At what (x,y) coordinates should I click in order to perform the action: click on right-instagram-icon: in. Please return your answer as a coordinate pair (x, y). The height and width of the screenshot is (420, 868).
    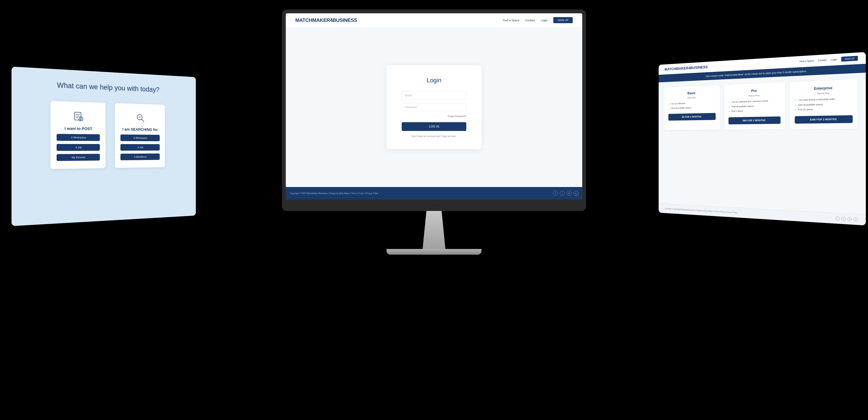
    Looking at the image, I should click on (850, 219).